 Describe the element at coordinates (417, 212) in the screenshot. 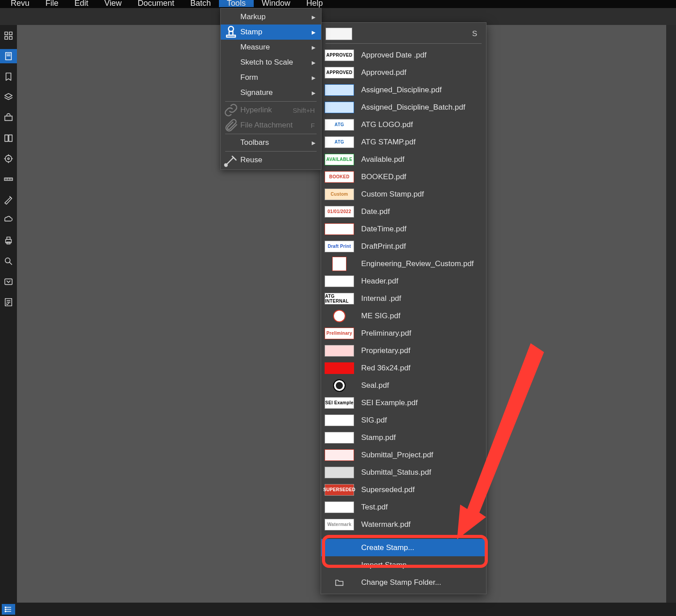

I see `stamp-item-label: Date.pdf` at that location.